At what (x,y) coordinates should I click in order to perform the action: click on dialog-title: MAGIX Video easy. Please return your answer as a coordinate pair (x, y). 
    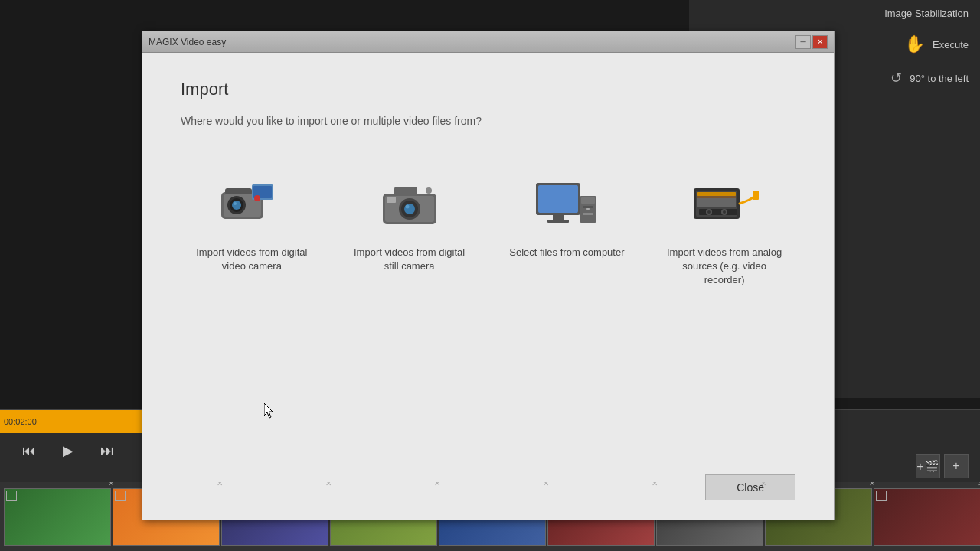
    Looking at the image, I should click on (472, 42).